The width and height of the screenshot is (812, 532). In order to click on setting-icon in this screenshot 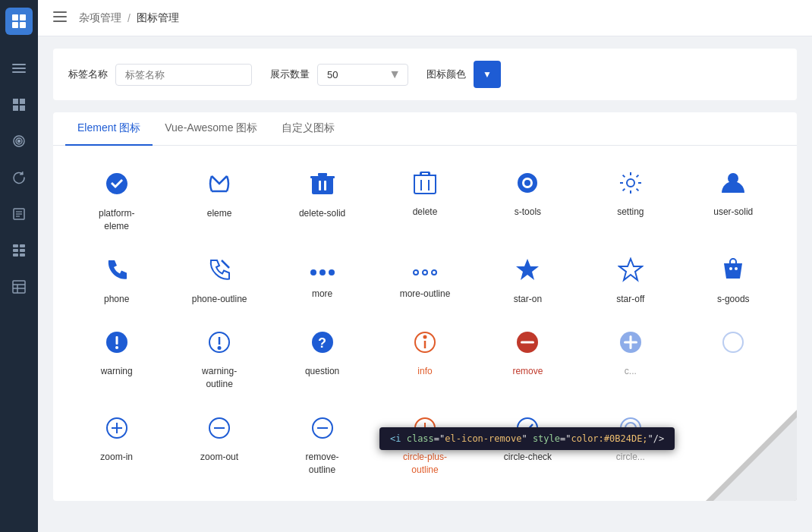, I will do `click(631, 185)`.